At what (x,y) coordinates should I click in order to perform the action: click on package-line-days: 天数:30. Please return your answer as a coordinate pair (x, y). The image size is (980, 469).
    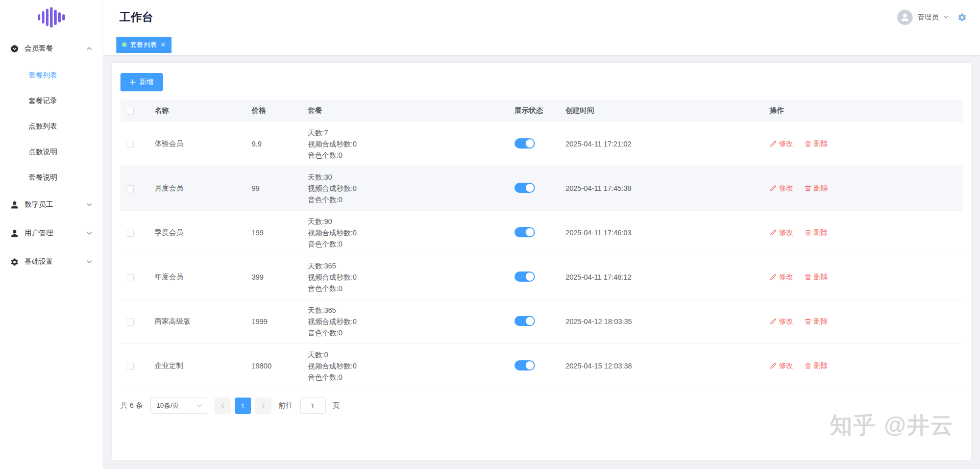
    Looking at the image, I should click on (405, 177).